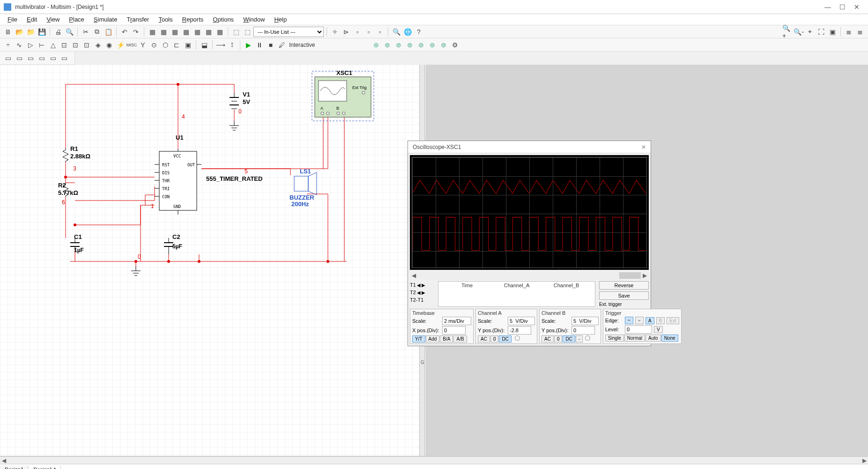 Image resolution: width=868 pixels, height=469 pixels. Describe the element at coordinates (8, 45) in the screenshot. I see `source-icon: ÷` at that location.